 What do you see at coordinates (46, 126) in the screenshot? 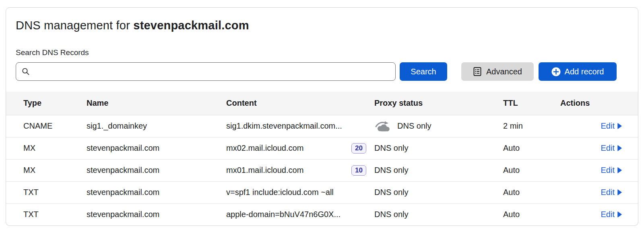
I see `record-type-cell: CNAME` at bounding box center [46, 126].